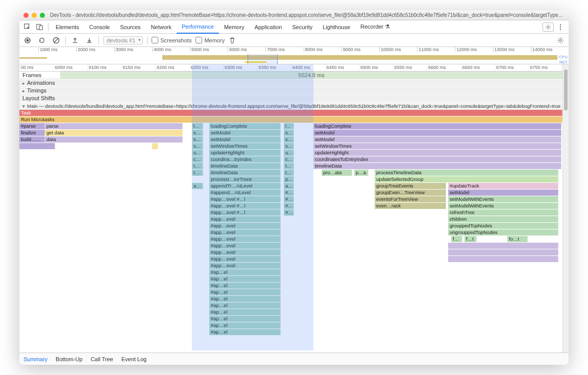 This screenshot has width=588, height=375. What do you see at coordinates (36, 359) in the screenshot?
I see `tab-summary: Summary` at bounding box center [36, 359].